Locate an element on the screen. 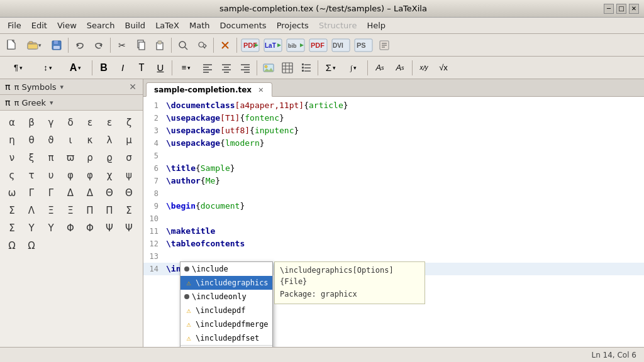 Image resolution: width=644 pixels, height=362 pixels. font-size-button: A▾ is located at coordinates (75, 68).